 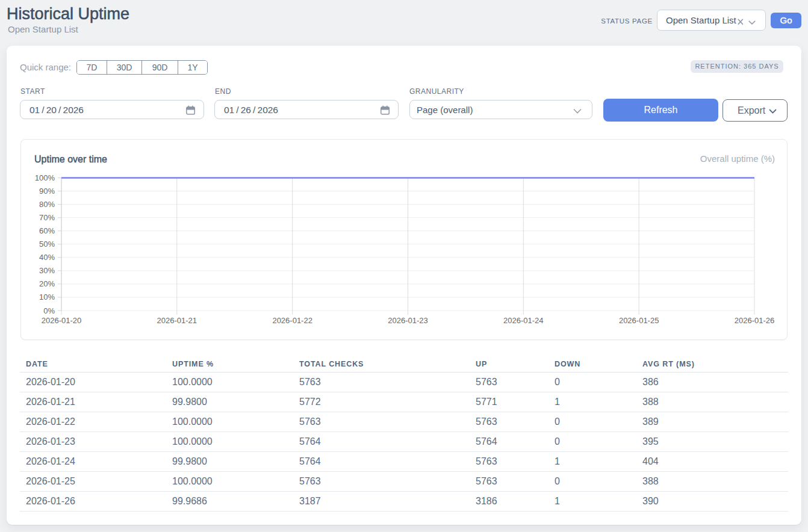 I want to click on svg-text: 80%, so click(x=47, y=205).